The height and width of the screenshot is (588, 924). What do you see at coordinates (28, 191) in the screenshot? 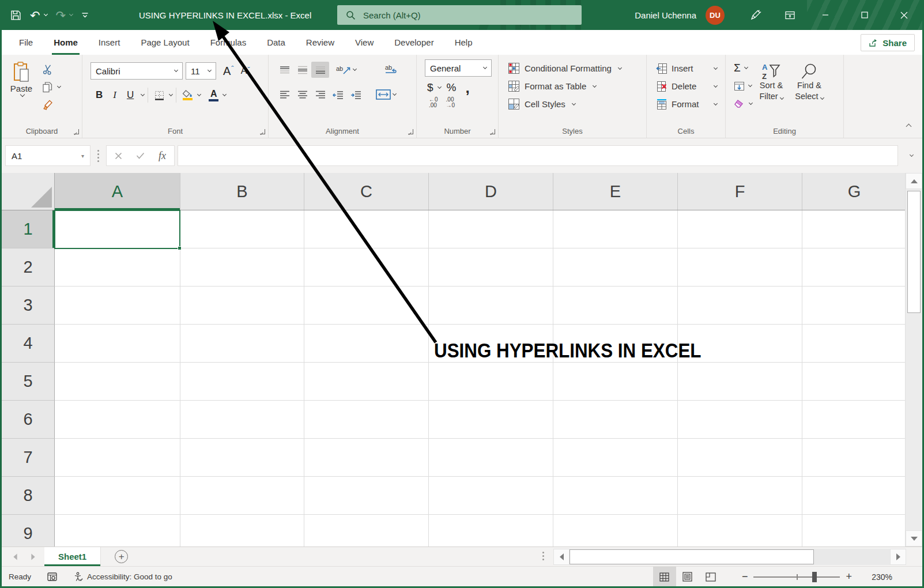
I see `select-all-corner` at bounding box center [28, 191].